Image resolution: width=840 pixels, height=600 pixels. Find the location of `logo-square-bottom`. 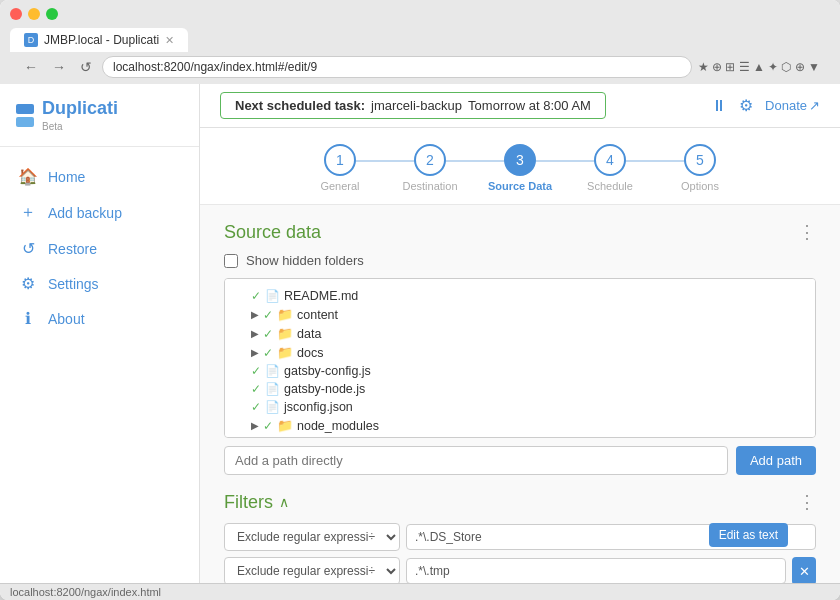

logo-square-bottom is located at coordinates (25, 122).